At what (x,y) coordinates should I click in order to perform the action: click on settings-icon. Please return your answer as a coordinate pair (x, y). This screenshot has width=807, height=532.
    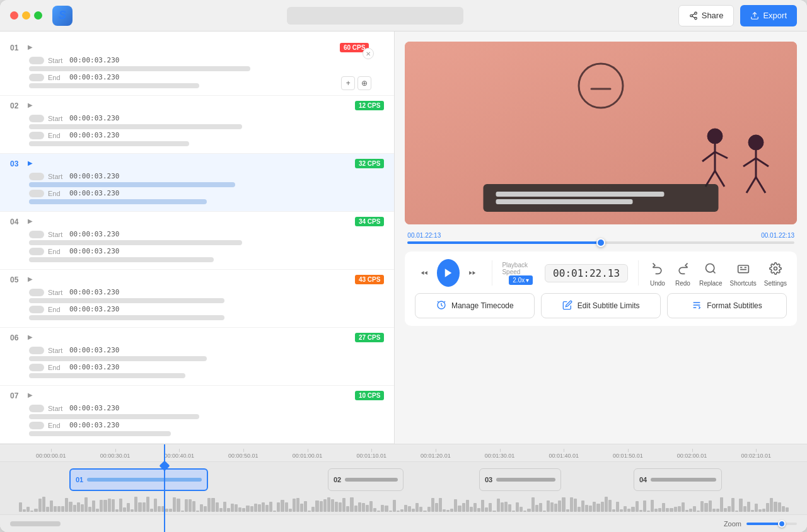
    Looking at the image, I should click on (775, 269).